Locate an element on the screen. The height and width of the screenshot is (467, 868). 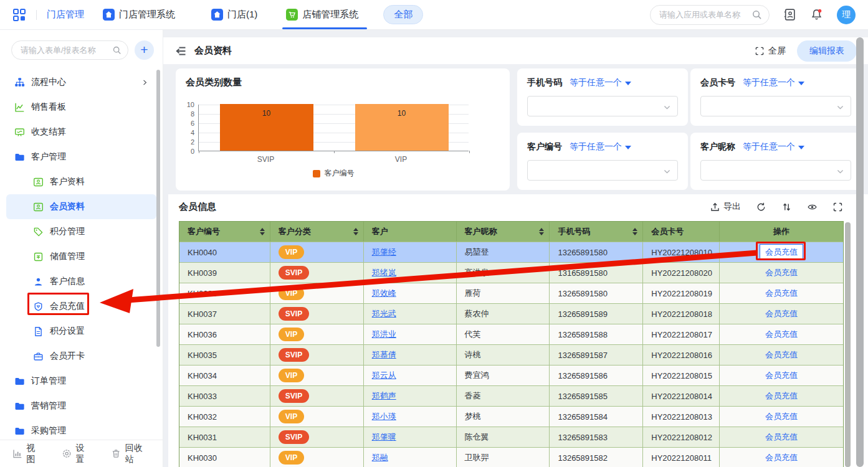
sidebar-item-订单管理: 订单管理 is located at coordinates (81, 381).